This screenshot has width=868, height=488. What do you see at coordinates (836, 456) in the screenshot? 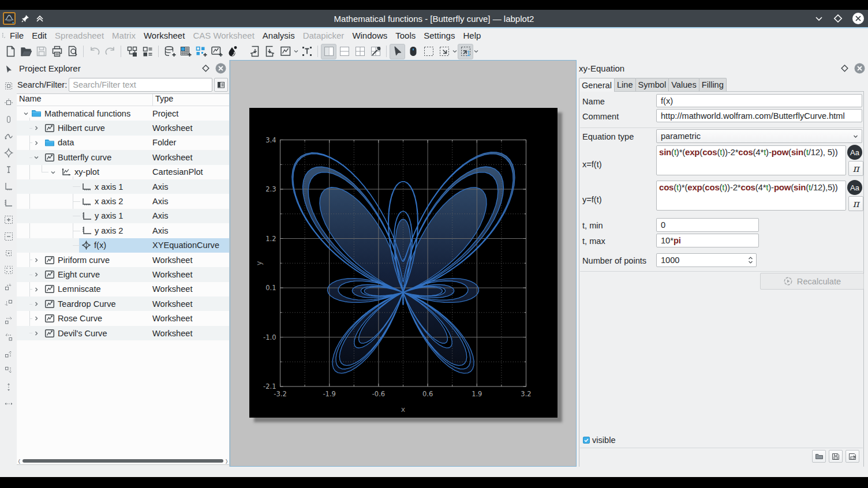
I see `save-template-button` at bounding box center [836, 456].